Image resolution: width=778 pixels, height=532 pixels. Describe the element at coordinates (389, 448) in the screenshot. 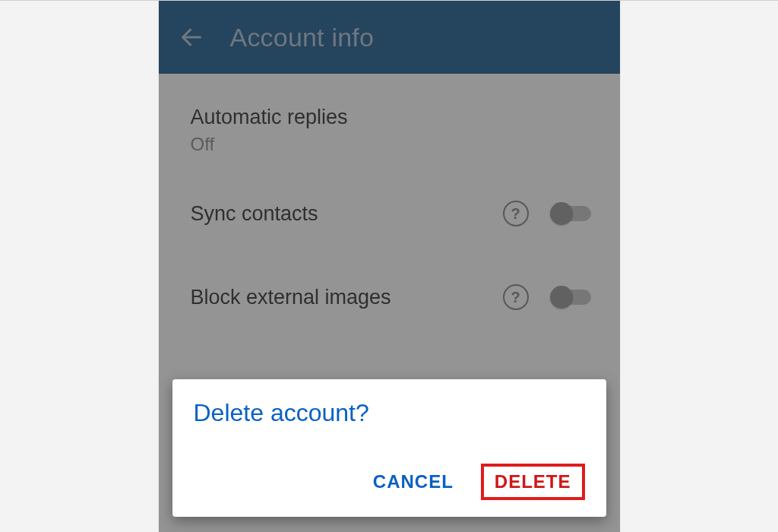

I see `dialog-container: Delete account? CANCEL DELETE` at that location.